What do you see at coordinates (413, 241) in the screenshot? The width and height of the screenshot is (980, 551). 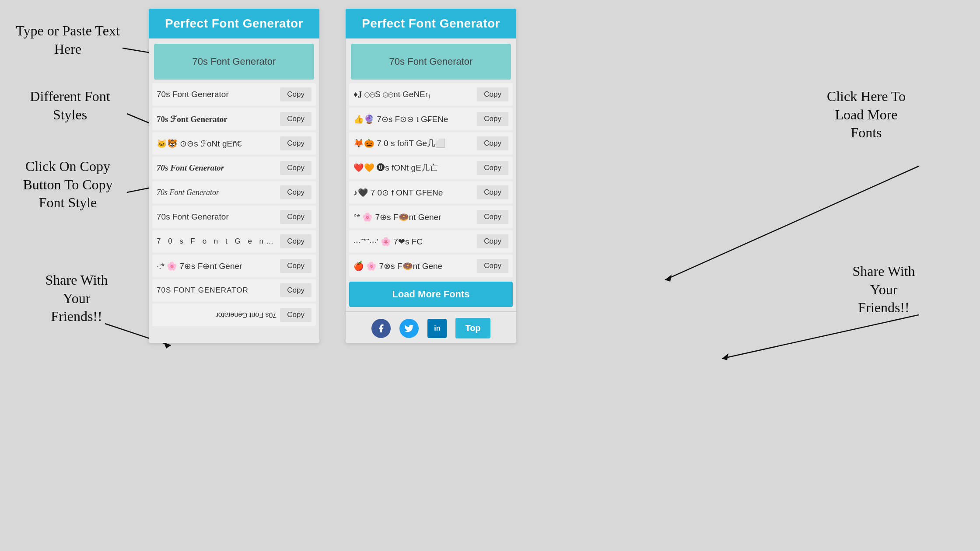 I see `font-row-text: ·-·˜"˜·-·' 🌸 7❤s FC` at bounding box center [413, 241].